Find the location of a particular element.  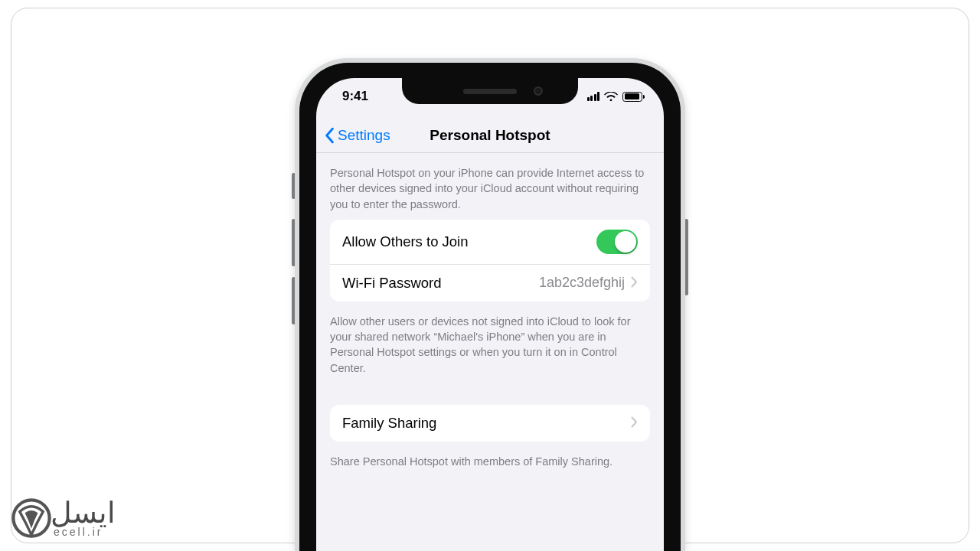

battery-icon is located at coordinates (632, 96).